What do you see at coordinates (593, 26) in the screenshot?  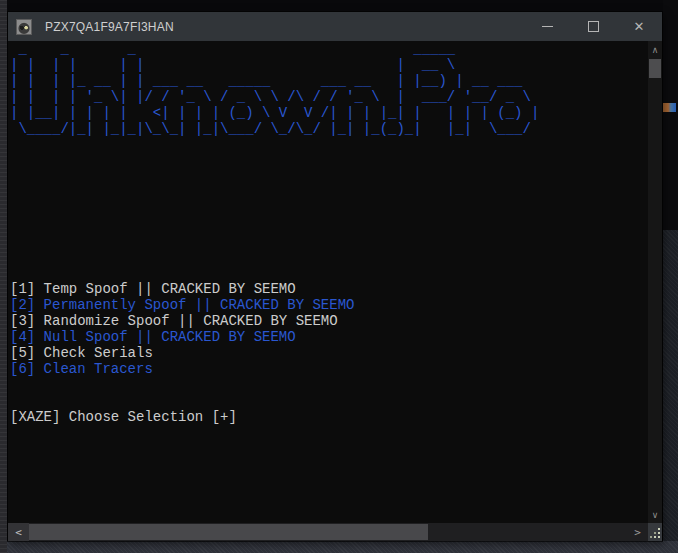 I see `maximize-button` at bounding box center [593, 26].